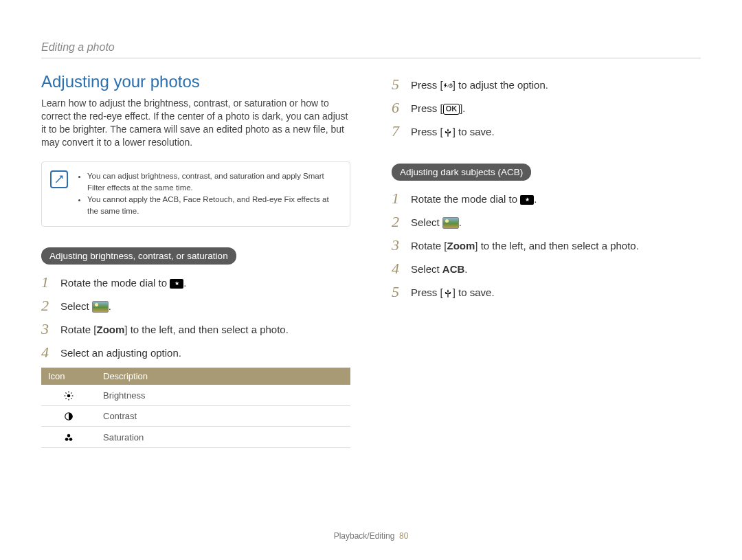 The image size is (742, 560). Describe the element at coordinates (196, 82) in the screenshot. I see `section-title: Adjusting your photos` at that location.